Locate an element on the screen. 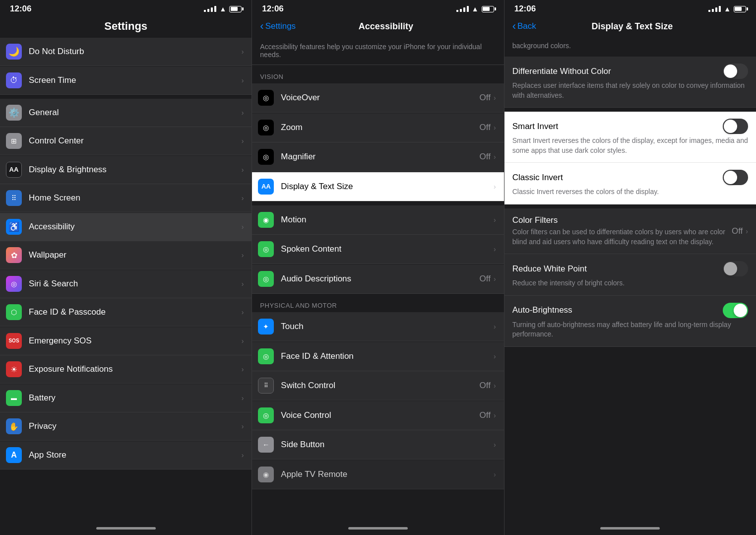 Image resolution: width=756 pixels, height=535 pixels. acc-item-side-button: ← Side Button › is located at coordinates (378, 445).